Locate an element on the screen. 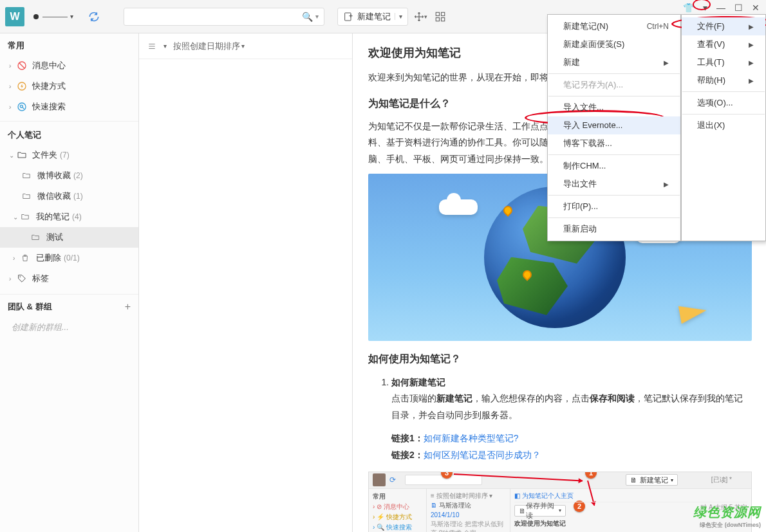 The width and height of the screenshot is (766, 532). new-note-icon is located at coordinates (348, 17).